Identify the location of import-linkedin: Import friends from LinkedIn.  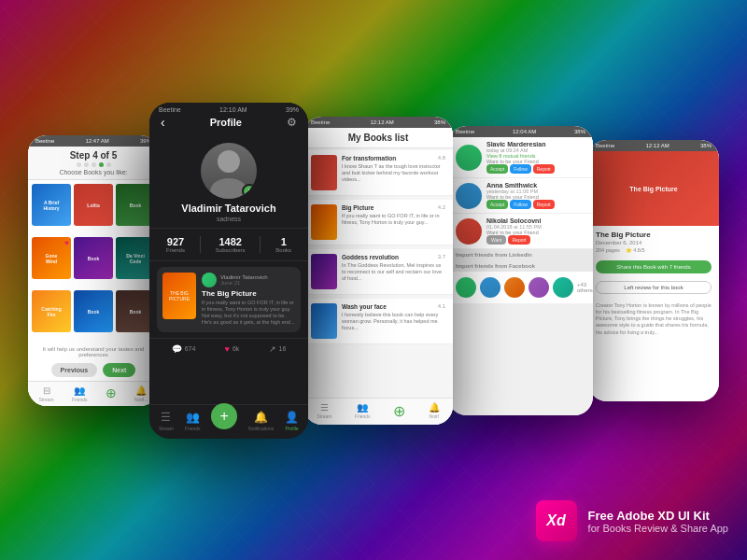
(521, 255).